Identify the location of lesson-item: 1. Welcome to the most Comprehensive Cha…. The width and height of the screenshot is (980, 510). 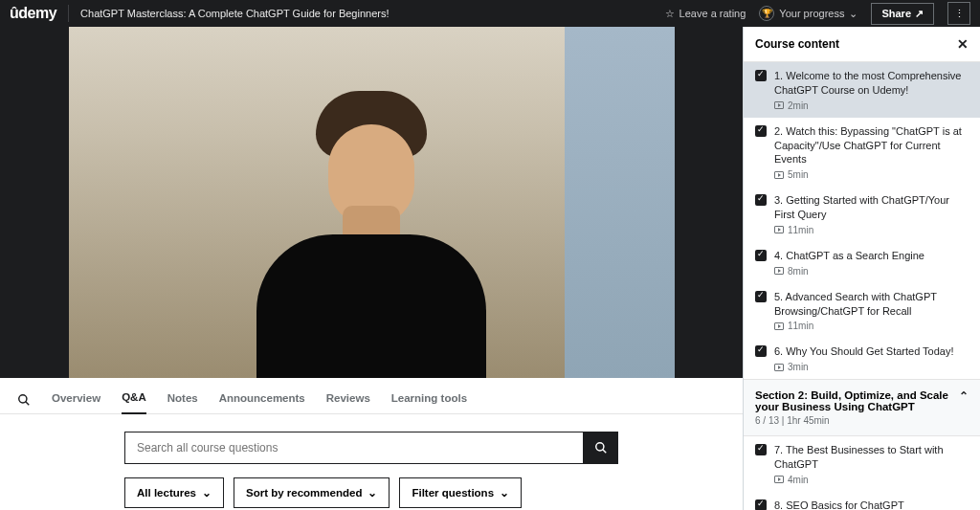
(861, 90).